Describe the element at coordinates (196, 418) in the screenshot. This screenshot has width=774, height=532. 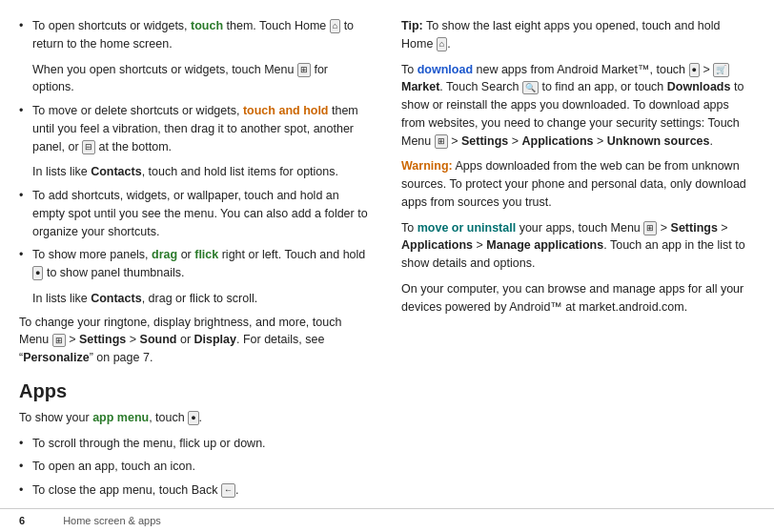
I see `apps-intro-para: To show your app menu, touch ●.` at that location.